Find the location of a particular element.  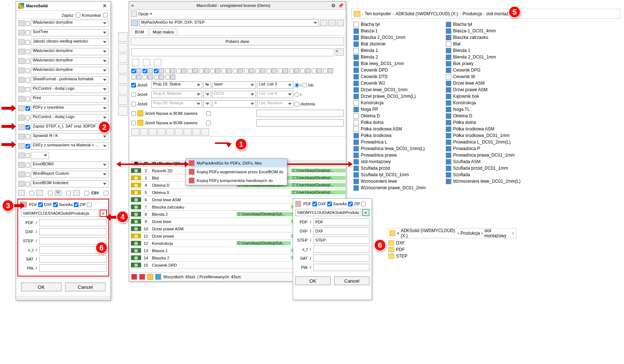

file-item: Drzwi lewe ASM is located at coordinates (492, 83).